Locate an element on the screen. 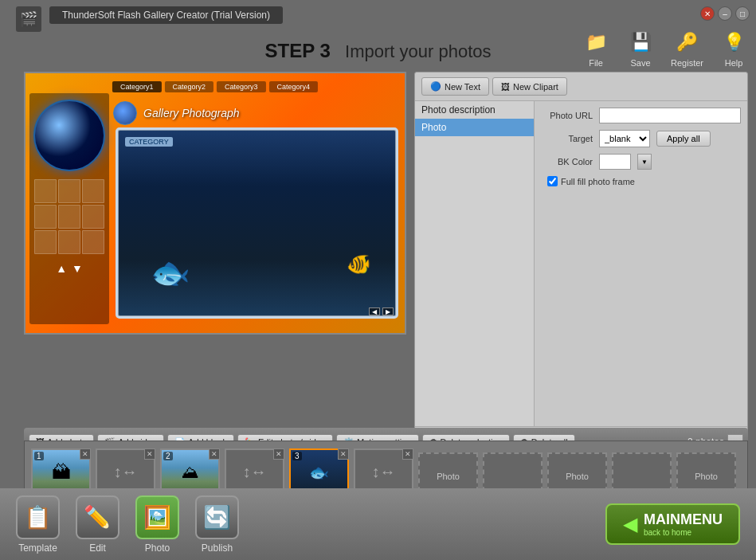 The width and height of the screenshot is (756, 560). nav-tab-3: Category3 is located at coordinates (241, 87).